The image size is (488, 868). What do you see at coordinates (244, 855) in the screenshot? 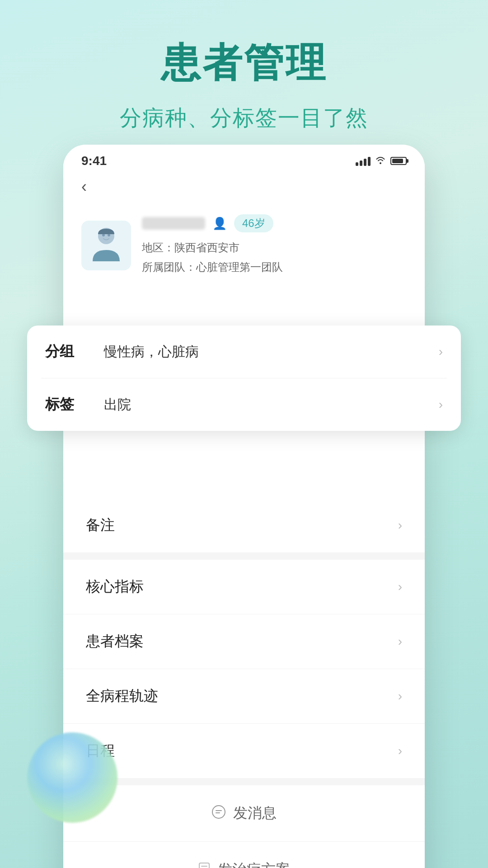
I see `action-treatment: 发治疗方案` at bounding box center [244, 855].